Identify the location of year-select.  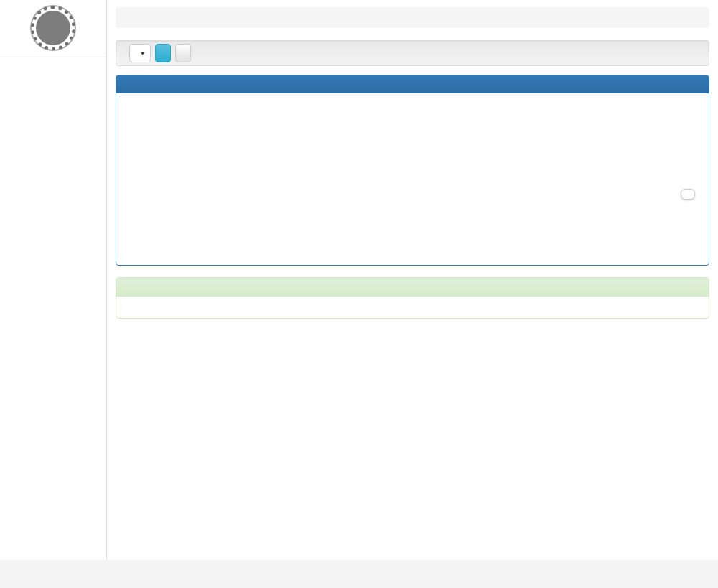
(140, 53).